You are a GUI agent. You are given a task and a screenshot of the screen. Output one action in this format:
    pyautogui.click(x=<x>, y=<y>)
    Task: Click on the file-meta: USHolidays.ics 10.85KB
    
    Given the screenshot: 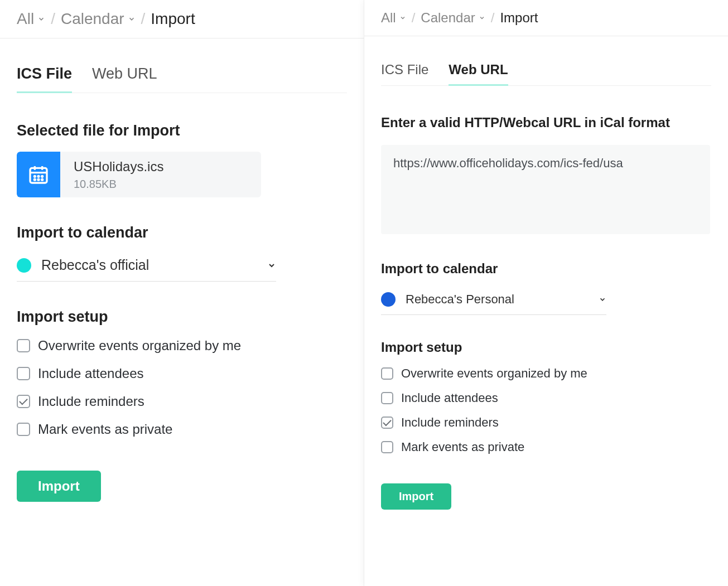 What is the action you would take?
    pyautogui.click(x=124, y=175)
    